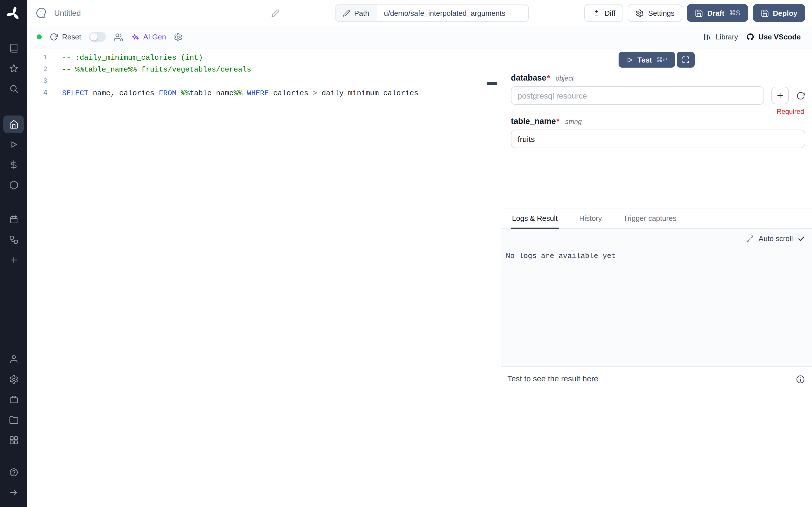  I want to click on home-icon, so click(13, 124).